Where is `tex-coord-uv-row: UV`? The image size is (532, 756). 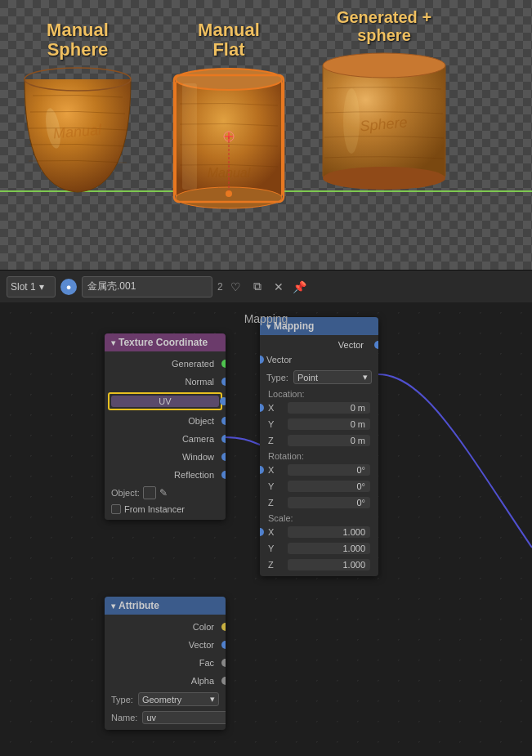 tex-coord-uv-row: UV is located at coordinates (165, 401).